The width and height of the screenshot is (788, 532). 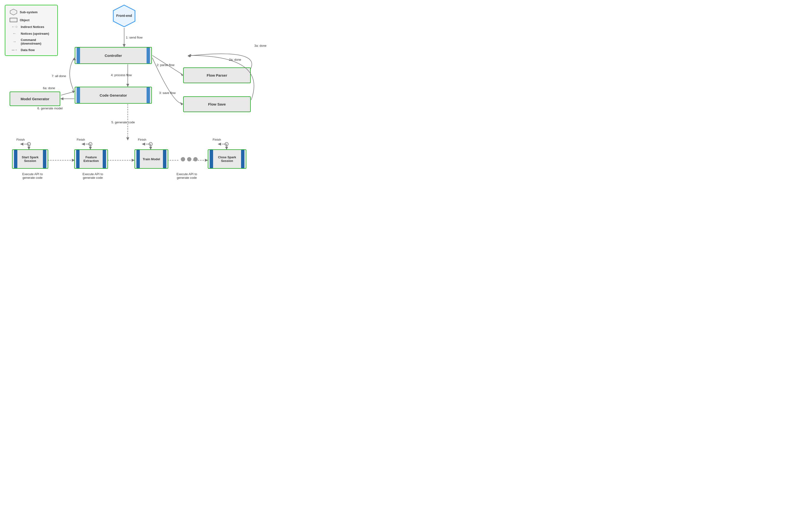 What do you see at coordinates (49, 88) in the screenshot?
I see `label-done-6a: 6a: done` at bounding box center [49, 88].